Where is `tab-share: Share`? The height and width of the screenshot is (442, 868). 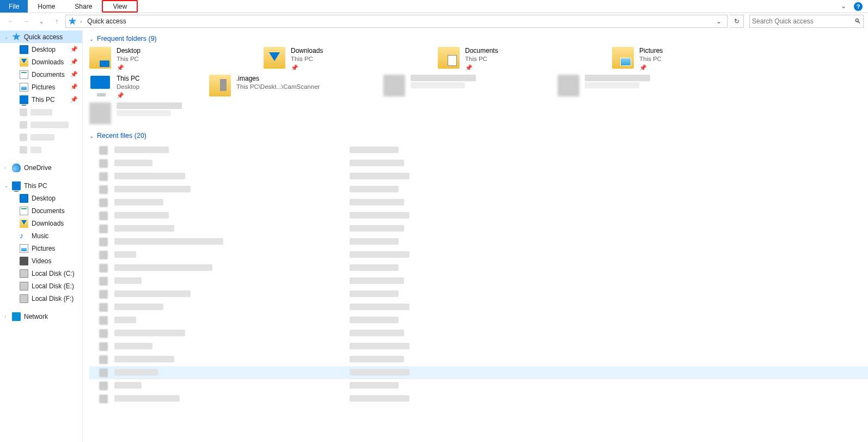
tab-share: Share is located at coordinates (83, 7).